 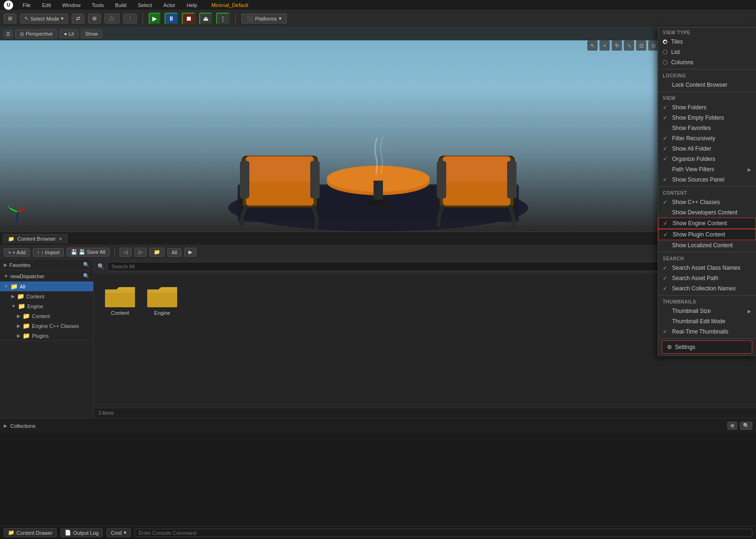 What do you see at coordinates (707, 223) in the screenshot?
I see `content-show-engine: ✓ Show Engine Content` at bounding box center [707, 223].